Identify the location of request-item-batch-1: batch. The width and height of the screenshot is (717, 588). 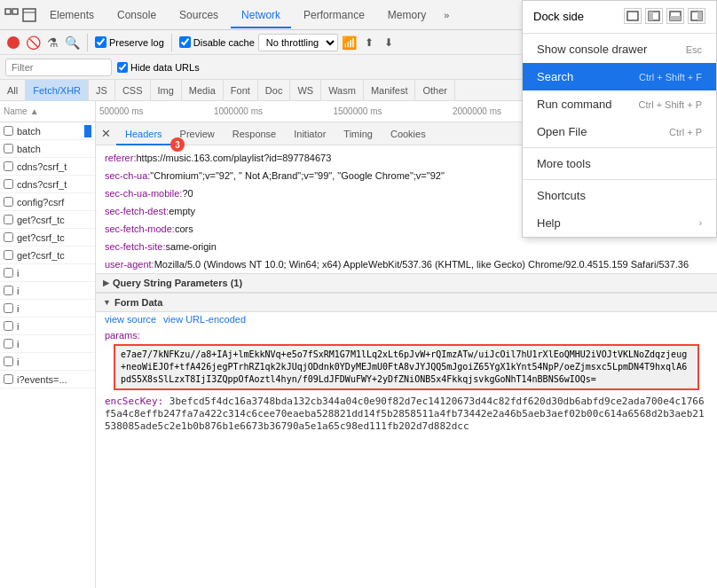
(48, 131).